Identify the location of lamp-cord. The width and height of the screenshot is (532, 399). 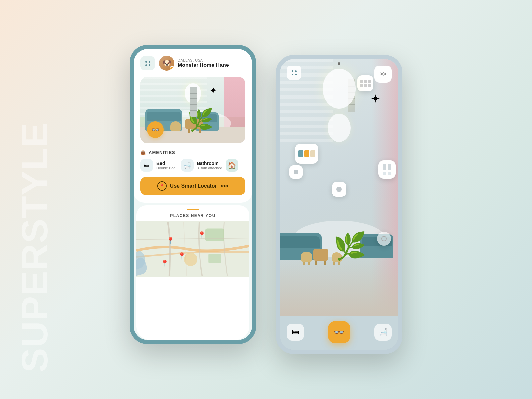
(193, 80).